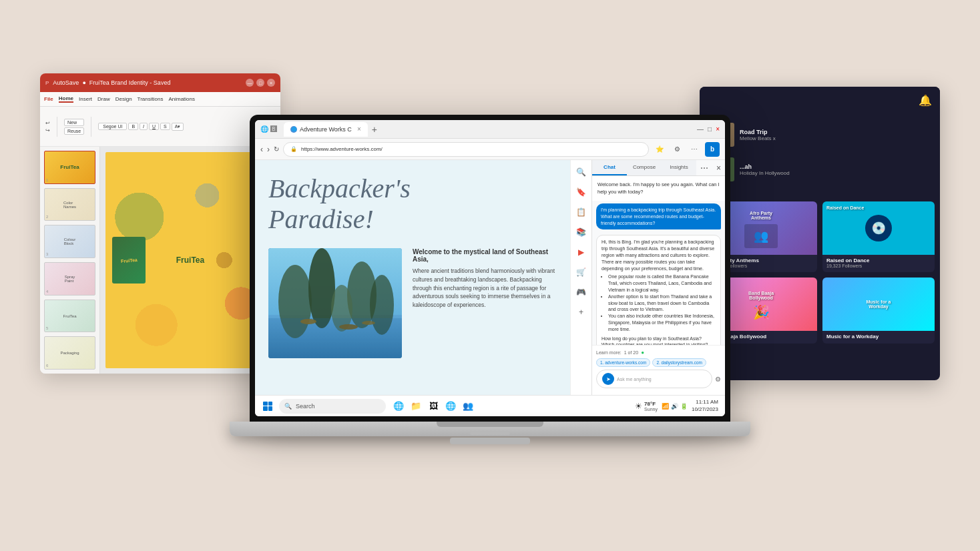 The width and height of the screenshot is (980, 551). Describe the element at coordinates (124, 99) in the screenshot. I see `ppt-design-tab: Design` at that location.